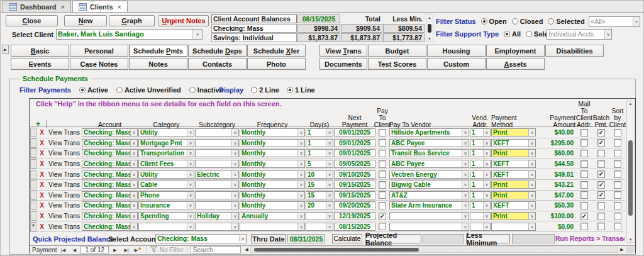 The image size is (644, 256). I want to click on select-account-combo: Checking: Mass, so click(201, 239).